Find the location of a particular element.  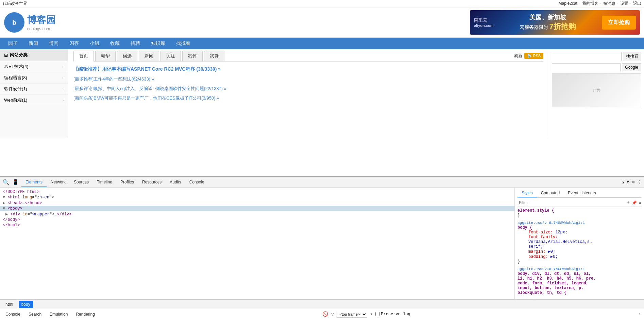

sidebar: ⊟ 网站分类 .NET技术(4) › 编程语言(8) › 软件设计(1) › W… is located at coordinates (34, 93).